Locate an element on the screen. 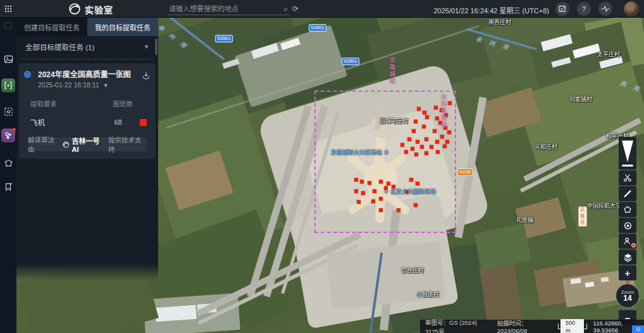  target-icon is located at coordinates (628, 225).